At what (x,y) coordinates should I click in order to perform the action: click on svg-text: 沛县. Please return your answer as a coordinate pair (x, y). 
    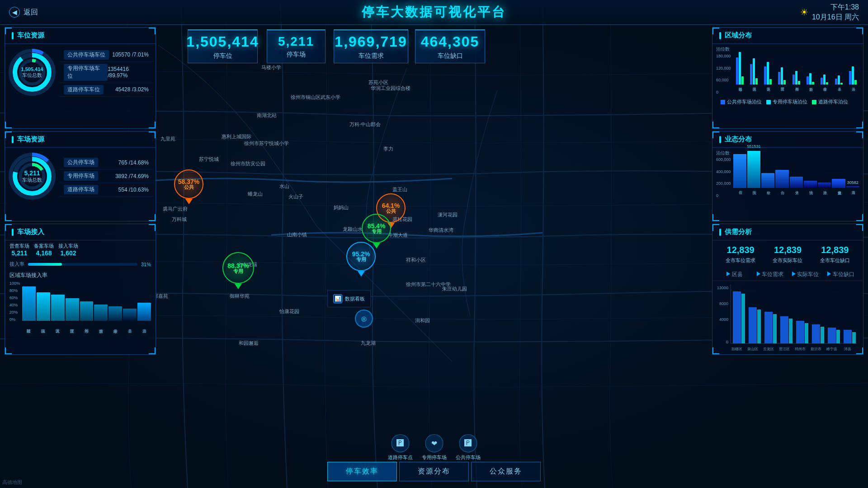
    Looking at the image, I should click on (848, 349).